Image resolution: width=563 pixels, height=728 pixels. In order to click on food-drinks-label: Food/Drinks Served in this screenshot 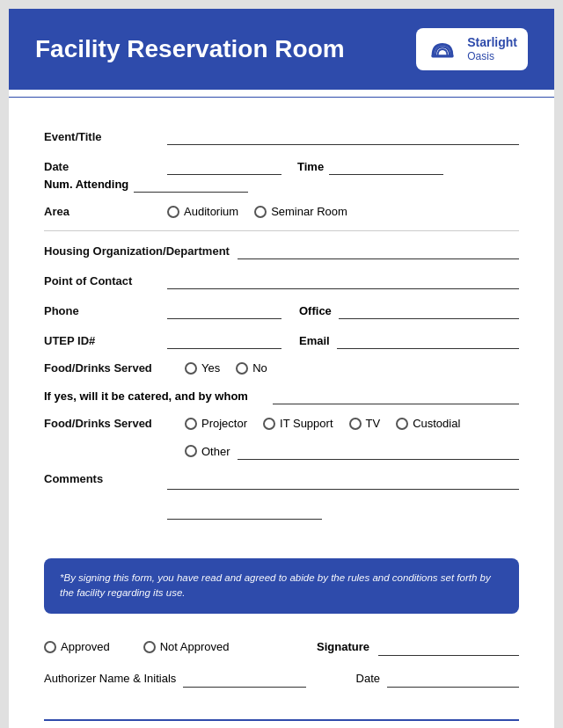, I will do `click(114, 368)`.